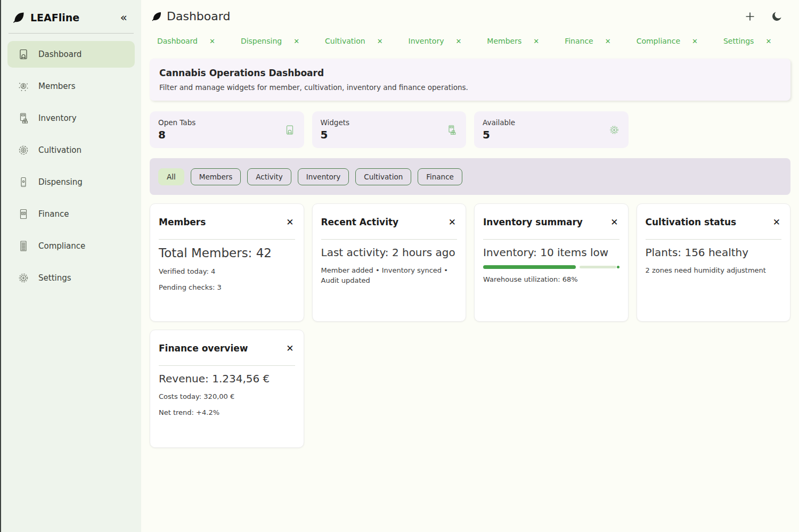 The image size is (799, 532). What do you see at coordinates (533, 222) in the screenshot?
I see `widget-title: Inventory summary` at bounding box center [533, 222].